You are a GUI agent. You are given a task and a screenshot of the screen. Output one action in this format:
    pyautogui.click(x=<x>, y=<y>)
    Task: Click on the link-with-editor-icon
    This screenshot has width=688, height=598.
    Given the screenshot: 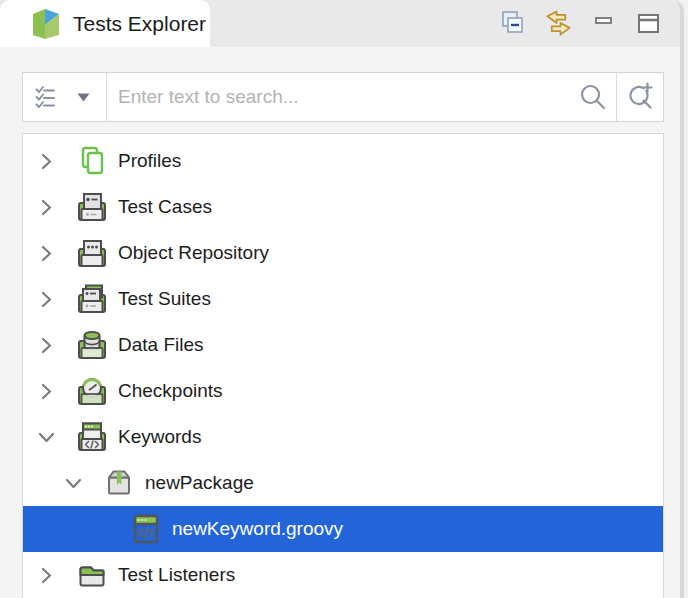 What is the action you would take?
    pyautogui.click(x=559, y=24)
    